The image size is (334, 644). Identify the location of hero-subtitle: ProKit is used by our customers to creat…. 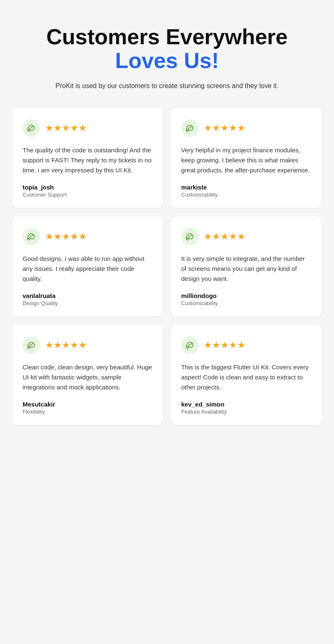
(167, 86).